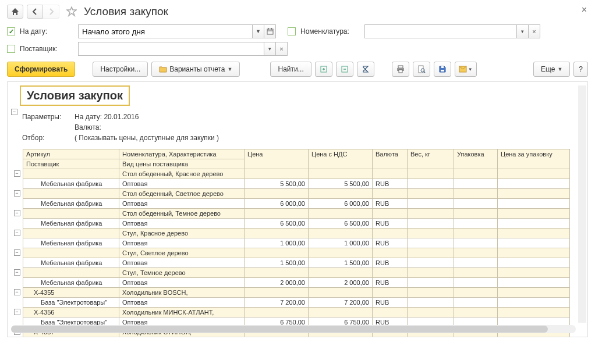 The height and width of the screenshot is (364, 595). What do you see at coordinates (390, 159) in the screenshot?
I see `col-currency: Валюта` at bounding box center [390, 159].